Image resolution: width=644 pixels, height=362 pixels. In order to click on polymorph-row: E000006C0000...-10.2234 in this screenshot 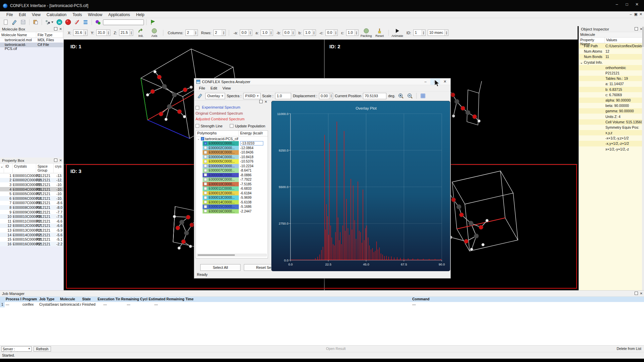, I will do `click(232, 166)`.